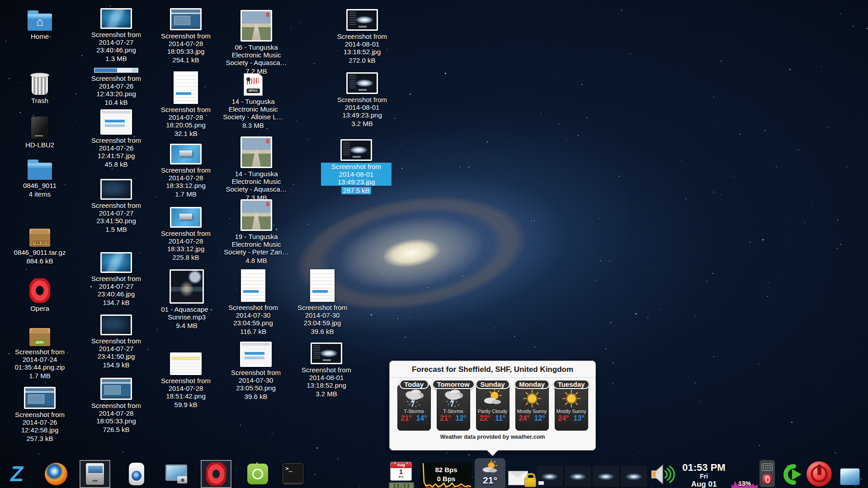 This screenshot has width=868, height=488. Describe the element at coordinates (446, 475) in the screenshot. I see `network-monitor-applet: 82 Bps 0 Bps` at that location.